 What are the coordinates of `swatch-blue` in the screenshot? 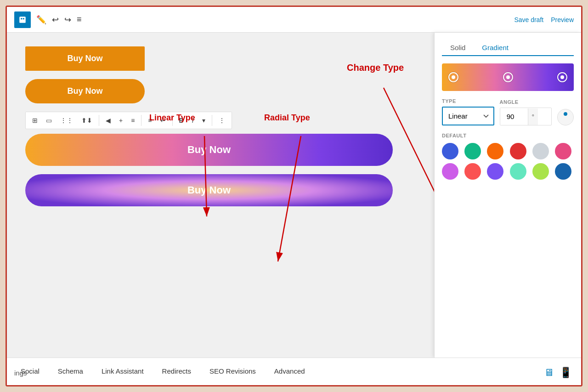 It's located at (450, 151).